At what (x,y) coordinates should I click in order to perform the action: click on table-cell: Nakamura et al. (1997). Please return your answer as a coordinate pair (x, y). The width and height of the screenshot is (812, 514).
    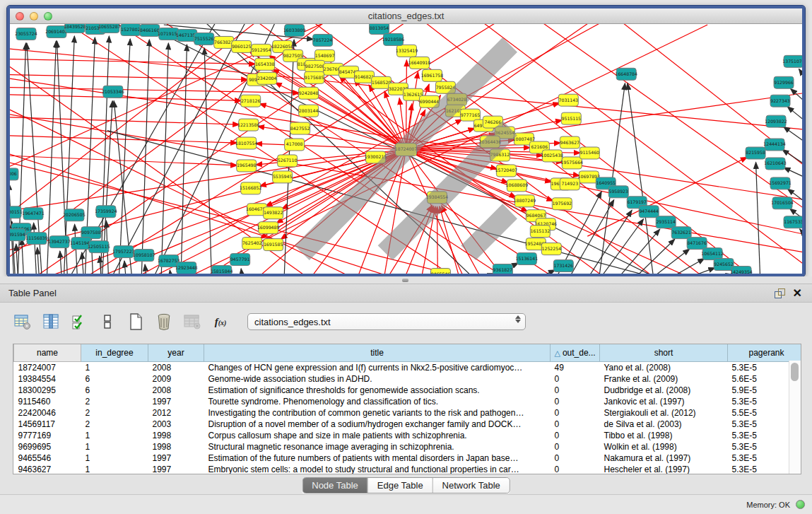
    Looking at the image, I should click on (664, 458).